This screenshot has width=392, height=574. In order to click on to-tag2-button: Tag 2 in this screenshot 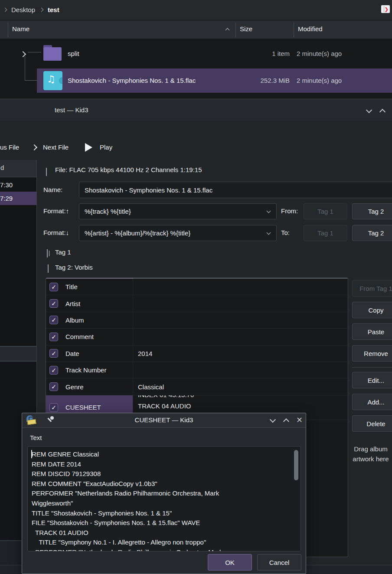, I will do `click(372, 233)`.